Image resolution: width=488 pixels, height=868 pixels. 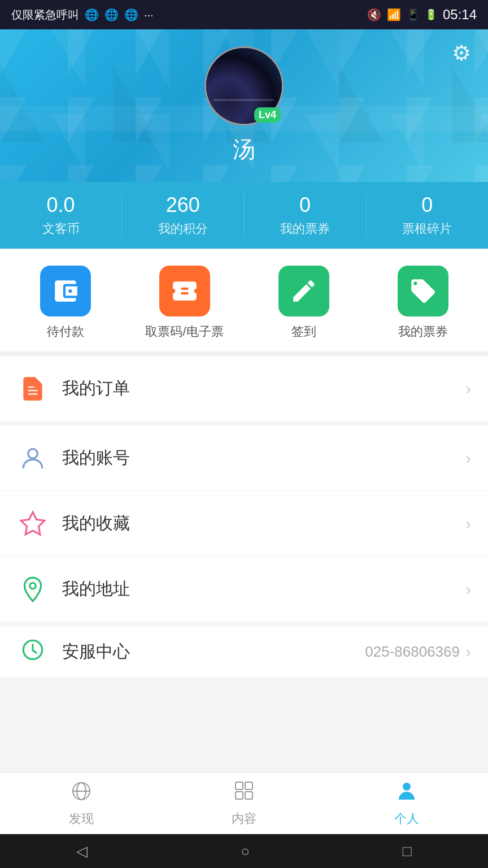 I want to click on stat-label-1: 我的积分, so click(x=183, y=229).